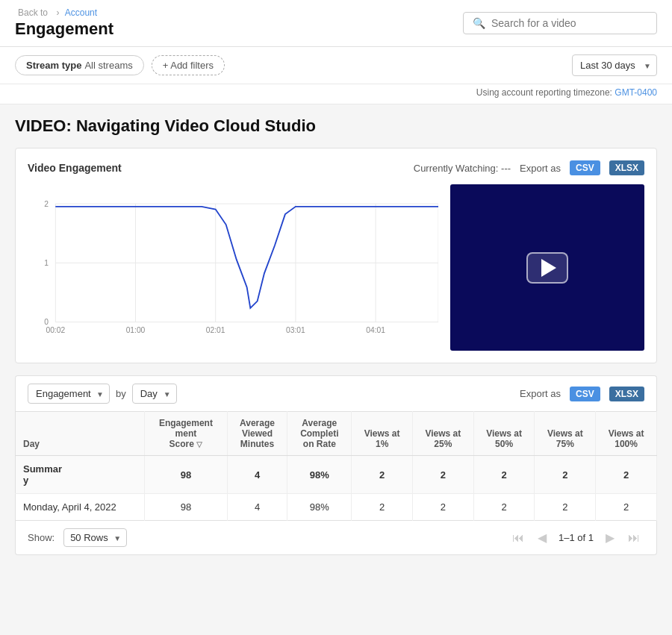 The height and width of the screenshot is (635, 672). Describe the element at coordinates (504, 507) in the screenshot. I see `row-views-50: 2` at that location.